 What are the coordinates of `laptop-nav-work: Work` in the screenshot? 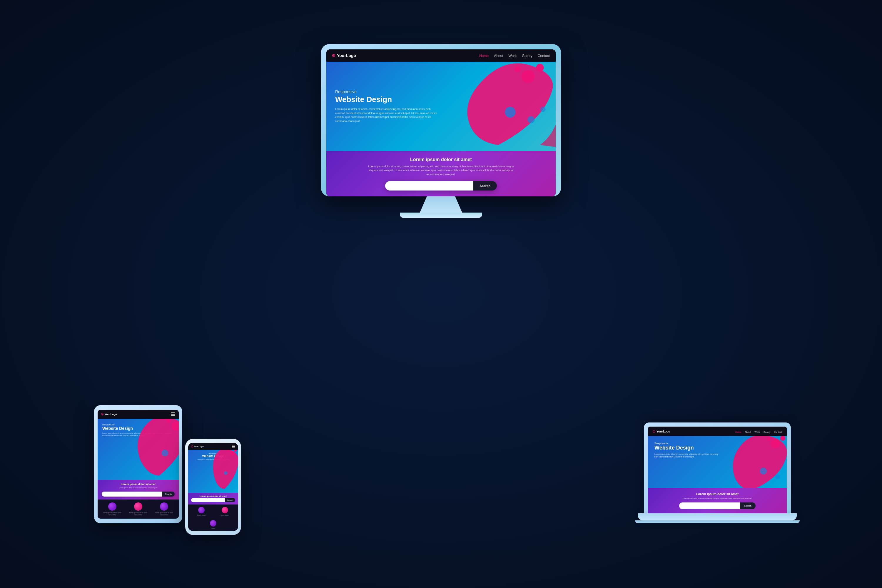 It's located at (758, 431).